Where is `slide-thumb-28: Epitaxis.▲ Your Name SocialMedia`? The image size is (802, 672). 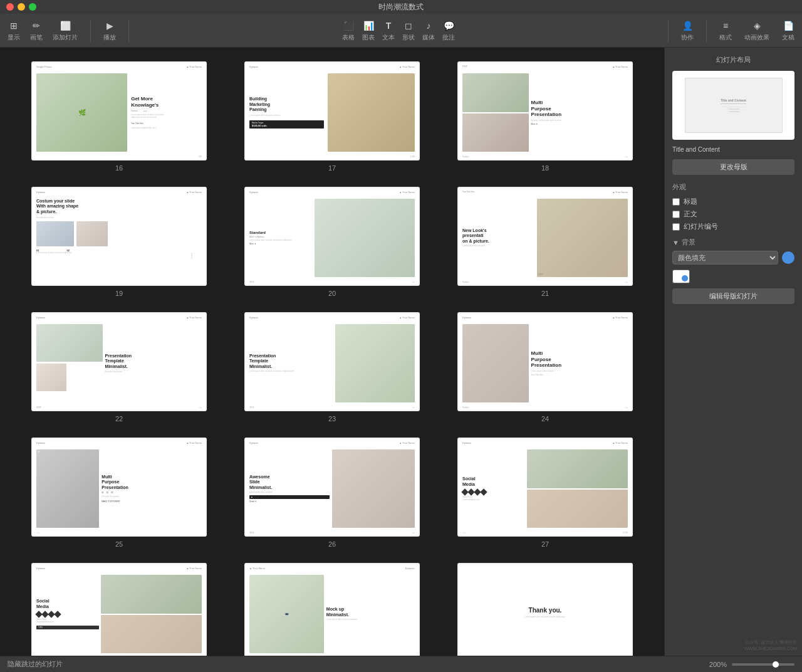
slide-thumb-28: Epitaxis.▲ Your Name SocialMedia is located at coordinates (119, 609).